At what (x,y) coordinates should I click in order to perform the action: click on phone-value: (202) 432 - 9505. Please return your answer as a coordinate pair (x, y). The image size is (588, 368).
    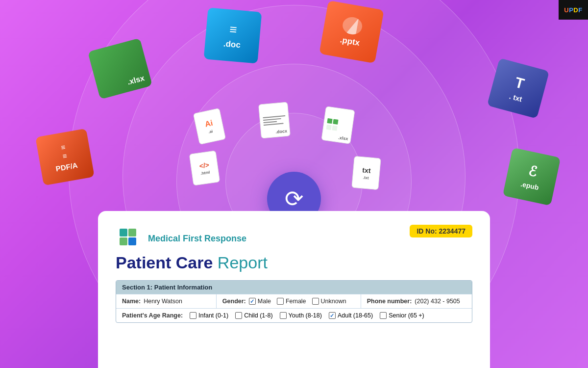
    Looking at the image, I should click on (437, 301).